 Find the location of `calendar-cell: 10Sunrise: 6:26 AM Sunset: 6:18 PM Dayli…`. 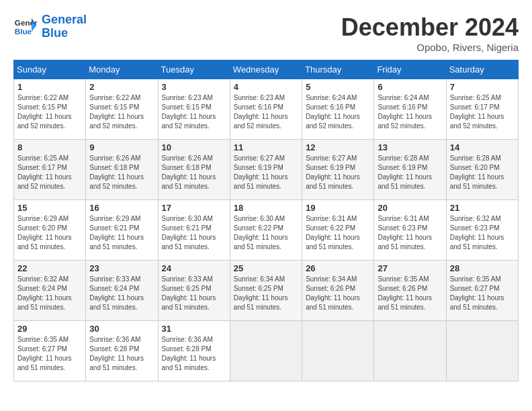

calendar-cell: 10Sunrise: 6:26 AM Sunset: 6:18 PM Dayli… is located at coordinates (193, 170).